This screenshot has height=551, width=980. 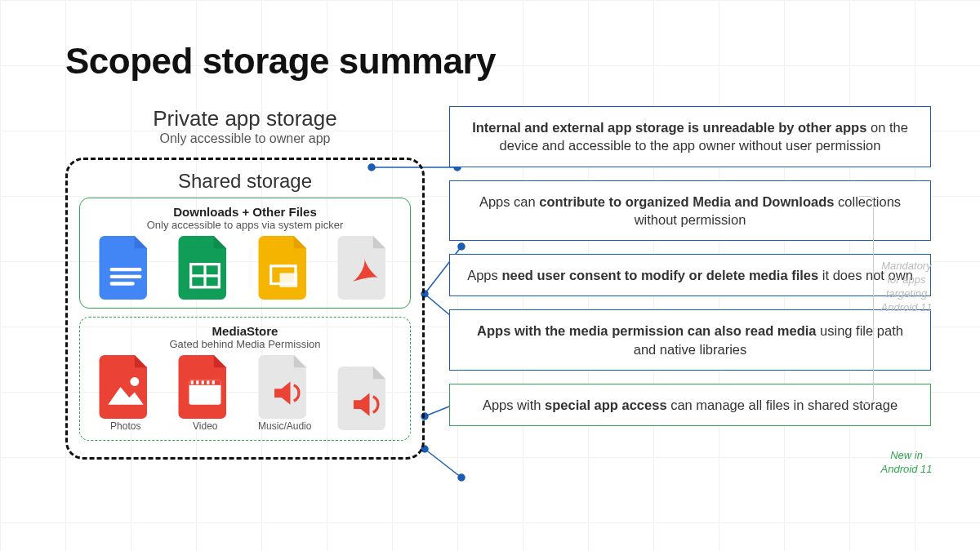 I want to click on private-heading: Private app storage, so click(x=245, y=119).